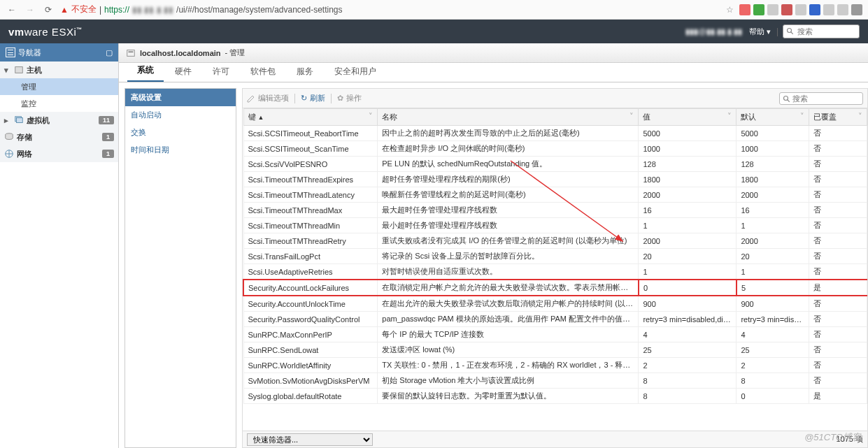 The width and height of the screenshot is (868, 448). What do you see at coordinates (773, 366) in the screenshot?
I see `cell-default: 2` at bounding box center [773, 366].